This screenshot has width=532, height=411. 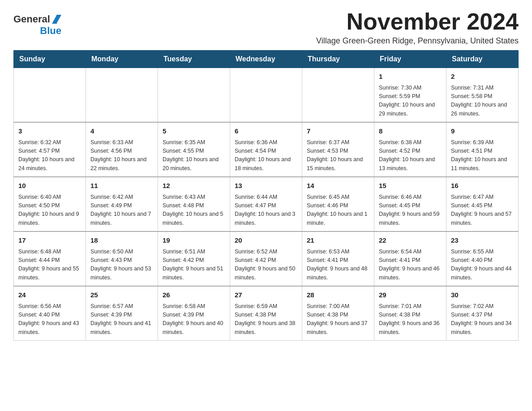 What do you see at coordinates (338, 295) in the screenshot?
I see `day-number: 28` at bounding box center [338, 295].